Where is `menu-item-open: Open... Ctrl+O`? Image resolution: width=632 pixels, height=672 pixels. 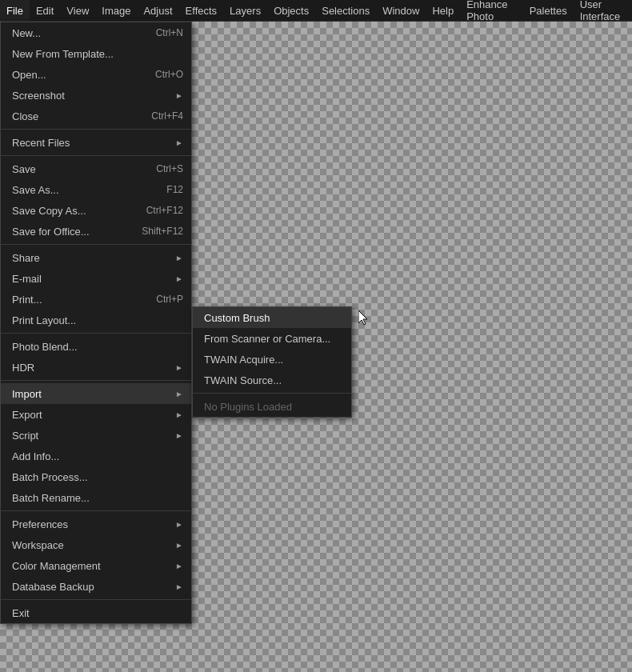 menu-item-open: Open... Ctrl+O is located at coordinates (96, 74).